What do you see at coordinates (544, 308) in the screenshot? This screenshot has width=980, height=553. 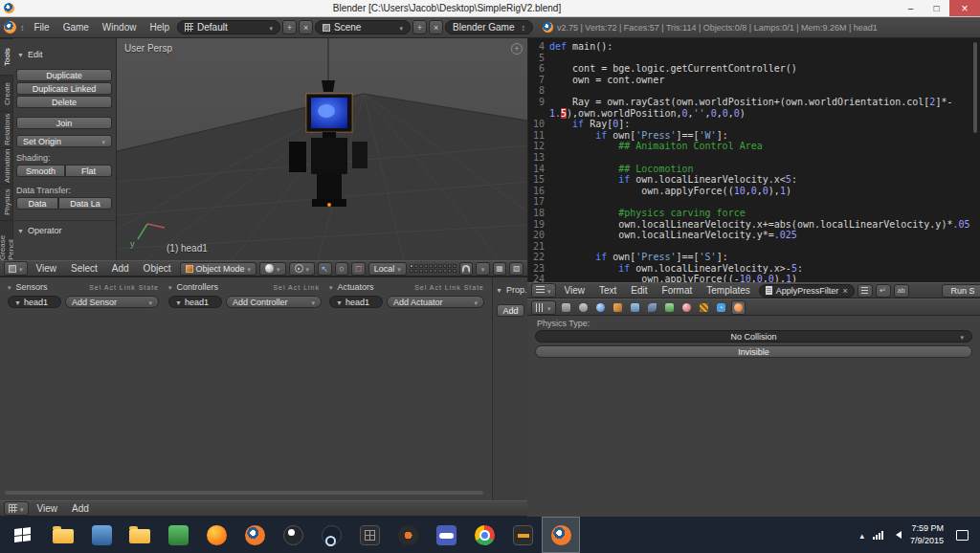 I see `editor-type-selector-properties` at bounding box center [544, 308].